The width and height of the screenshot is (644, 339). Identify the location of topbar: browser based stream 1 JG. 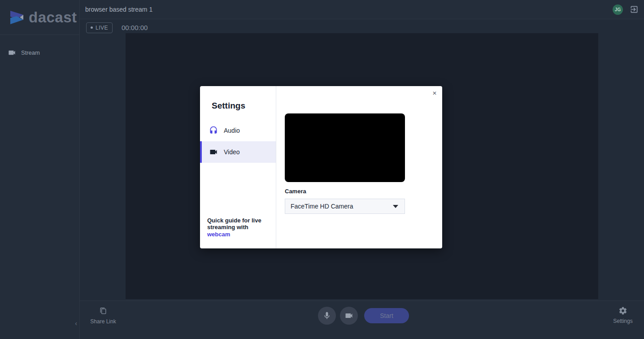
(362, 10).